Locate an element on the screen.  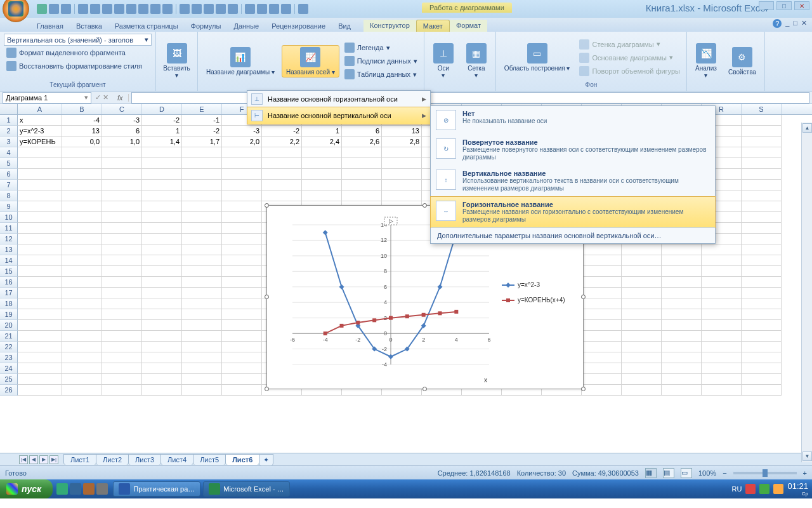
cell: y=КОРЕНЬ is located at coordinates (40, 142).